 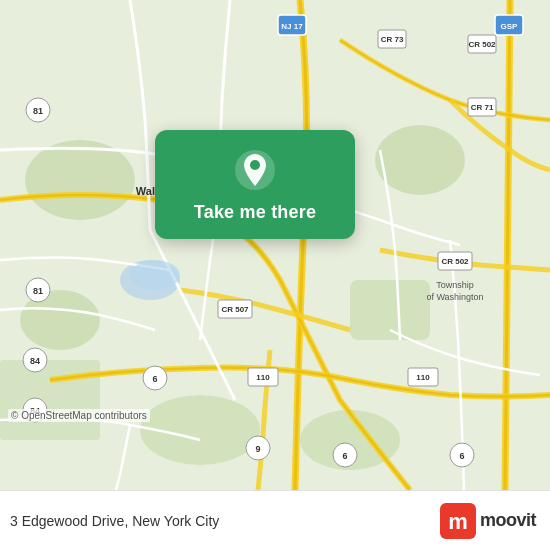 What do you see at coordinates (482, 108) in the screenshot?
I see `svg-text: CR 71` at bounding box center [482, 108].